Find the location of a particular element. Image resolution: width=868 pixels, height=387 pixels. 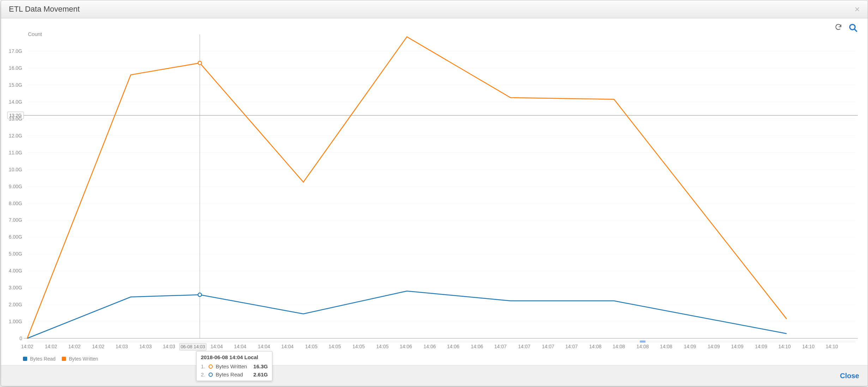

tooltip-series-value: 2.61G is located at coordinates (260, 374).